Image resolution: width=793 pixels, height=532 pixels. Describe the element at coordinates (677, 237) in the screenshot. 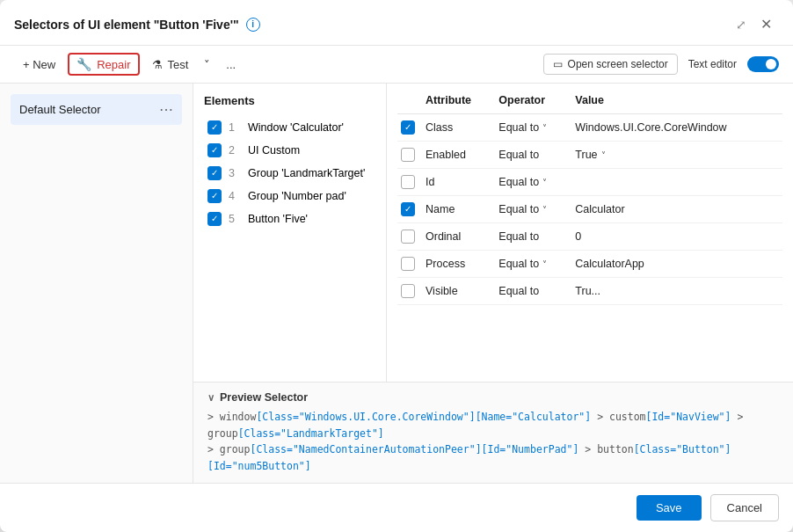

I see `attr-value-cell: 0` at that location.